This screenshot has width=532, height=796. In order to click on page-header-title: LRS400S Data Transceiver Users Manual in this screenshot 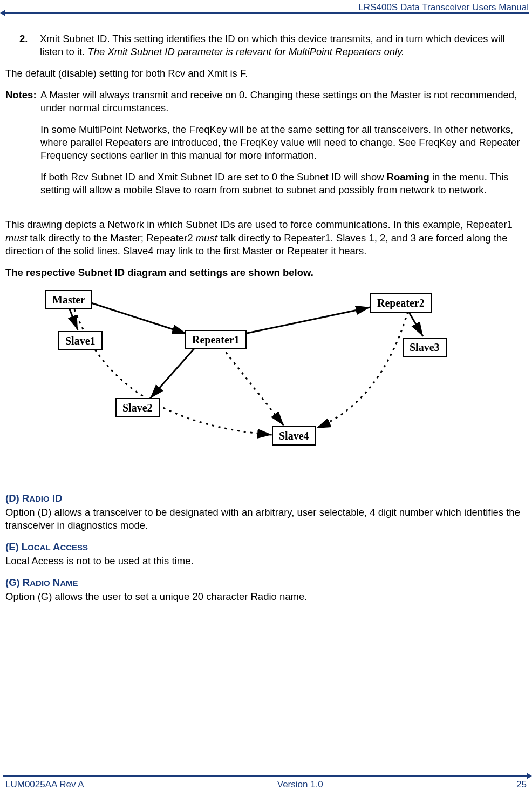, I will do `click(444, 8)`.